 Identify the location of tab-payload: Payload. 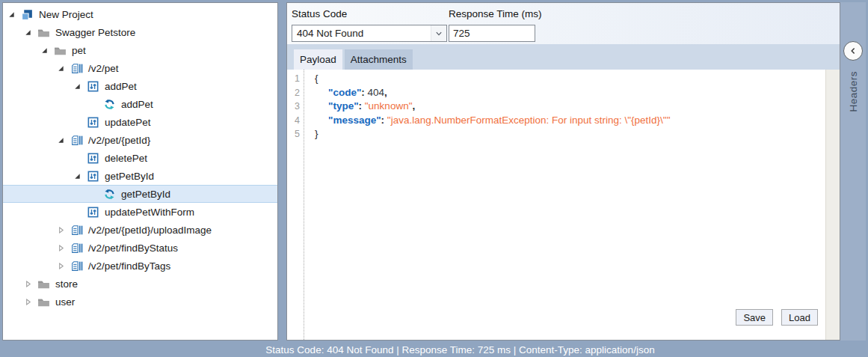
(318, 60).